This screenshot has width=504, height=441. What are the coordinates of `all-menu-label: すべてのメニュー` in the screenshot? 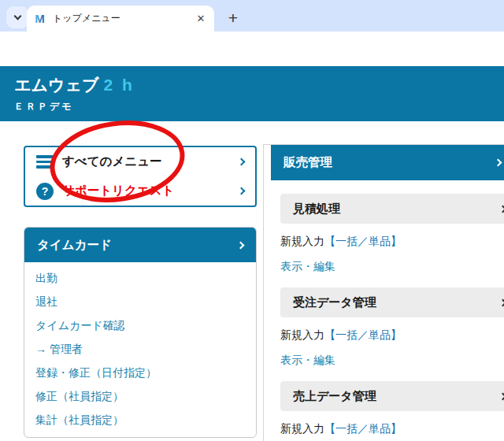 It's located at (150, 162).